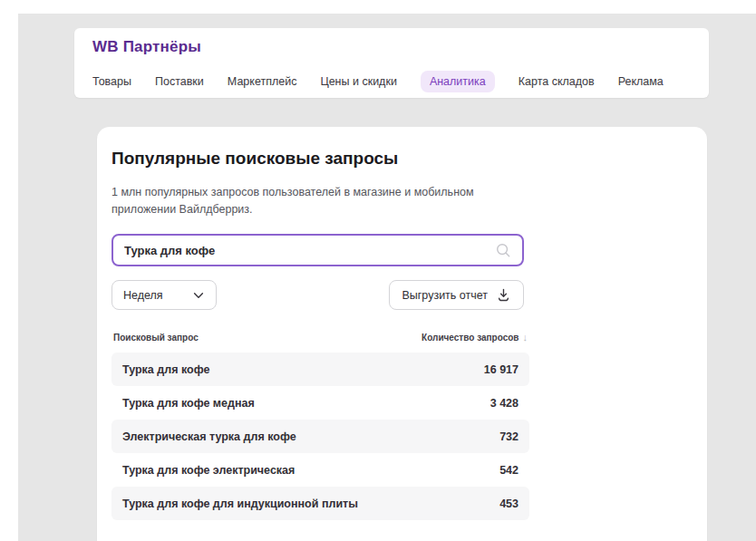  What do you see at coordinates (458, 82) in the screenshot?
I see `nav-item-analitika: Аналитика` at bounding box center [458, 82].